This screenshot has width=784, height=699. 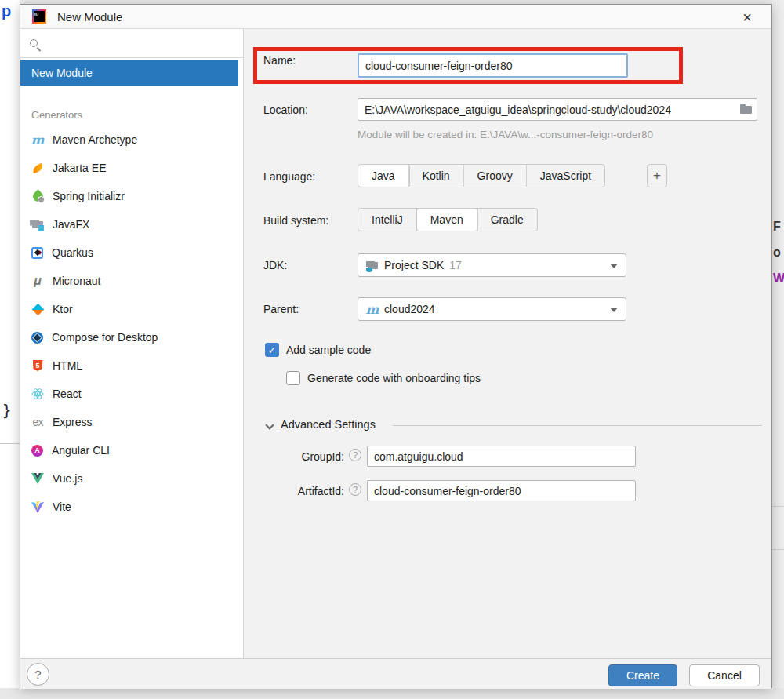 I want to click on background-editor-left: p }, so click(x=9, y=350).